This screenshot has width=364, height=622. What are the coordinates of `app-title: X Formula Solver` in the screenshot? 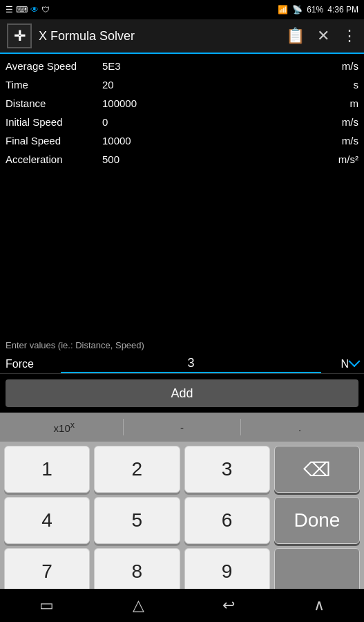 It's located at (159, 36).